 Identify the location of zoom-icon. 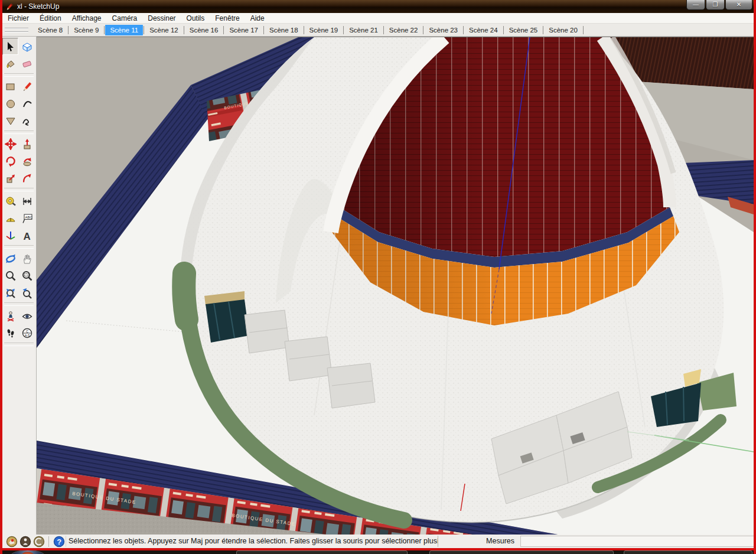
(11, 276).